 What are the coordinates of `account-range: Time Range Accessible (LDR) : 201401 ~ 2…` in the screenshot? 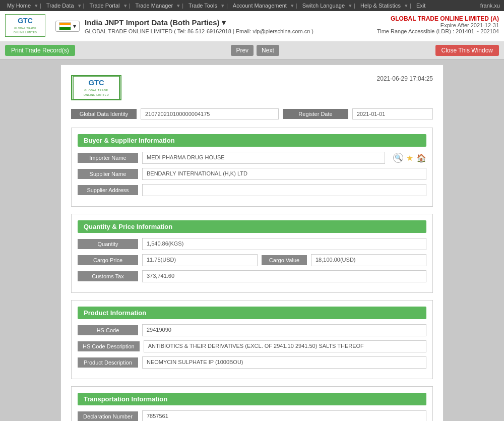 It's located at (438, 31).